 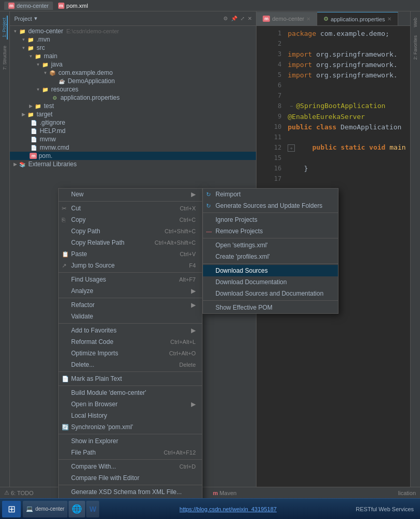 What do you see at coordinates (130, 492) in the screenshot?
I see `menu-item-generate-xsd: Generate XSD Schema from XML File...` at bounding box center [130, 492].